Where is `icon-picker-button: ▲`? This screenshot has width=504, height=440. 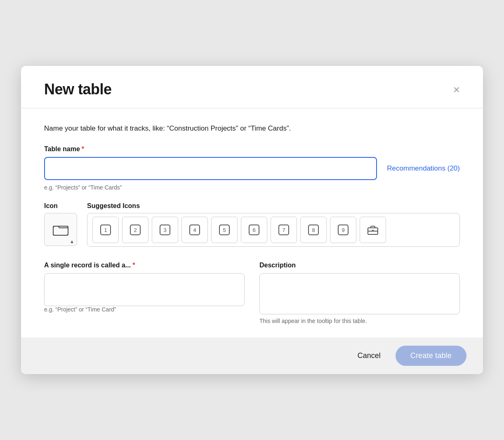 icon-picker-button: ▲ is located at coordinates (61, 229).